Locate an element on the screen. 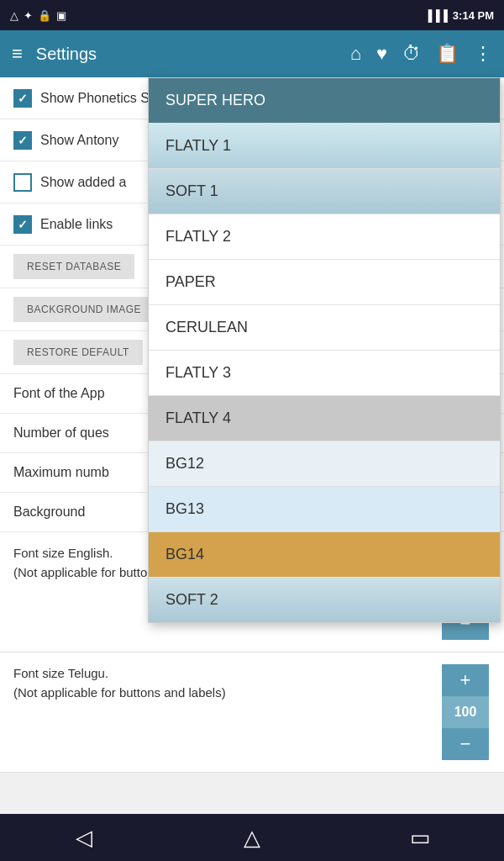 The width and height of the screenshot is (504, 861). dropdown-item-bg12: BG12 is located at coordinates (324, 464).